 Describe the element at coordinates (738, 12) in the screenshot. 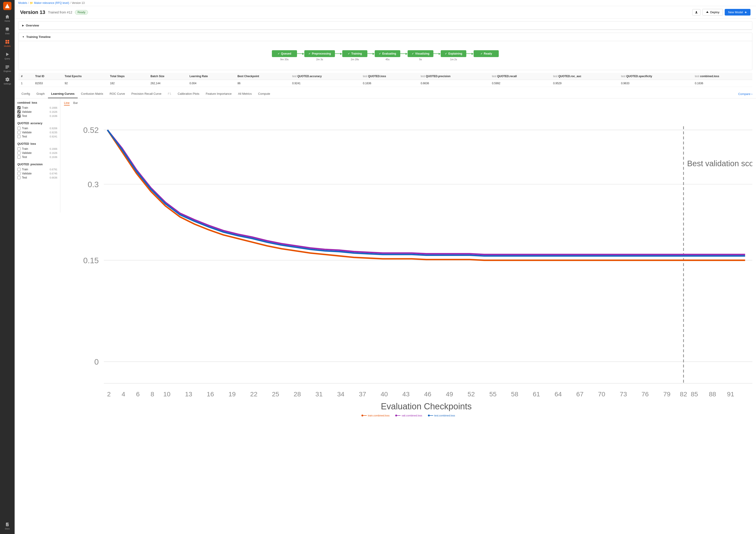

I see `new-model-button: New Model` at that location.